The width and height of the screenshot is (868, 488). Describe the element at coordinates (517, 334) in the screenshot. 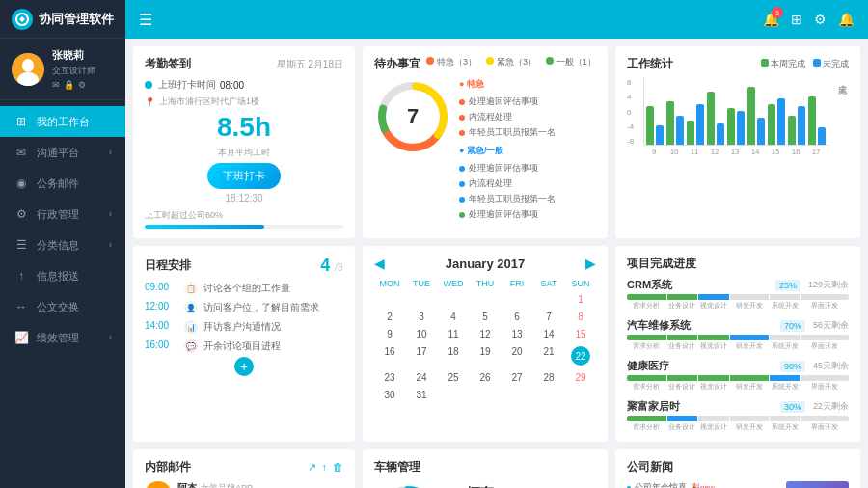

I see `cal-cell-13: 13` at that location.